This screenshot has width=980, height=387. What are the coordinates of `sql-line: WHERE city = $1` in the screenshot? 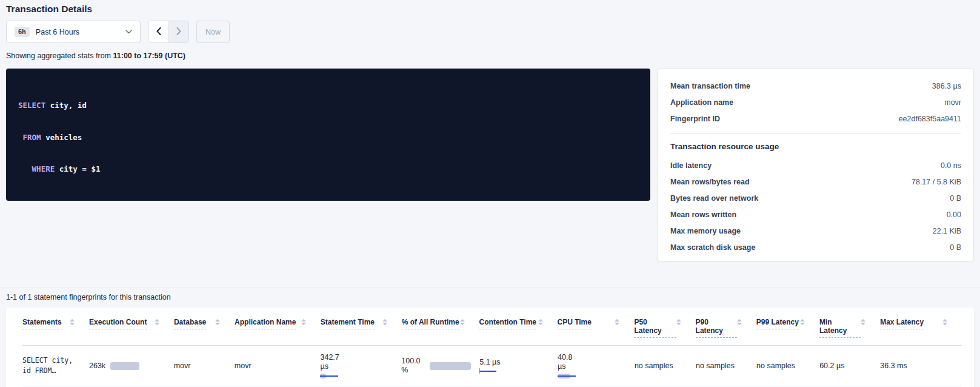 It's located at (328, 169).